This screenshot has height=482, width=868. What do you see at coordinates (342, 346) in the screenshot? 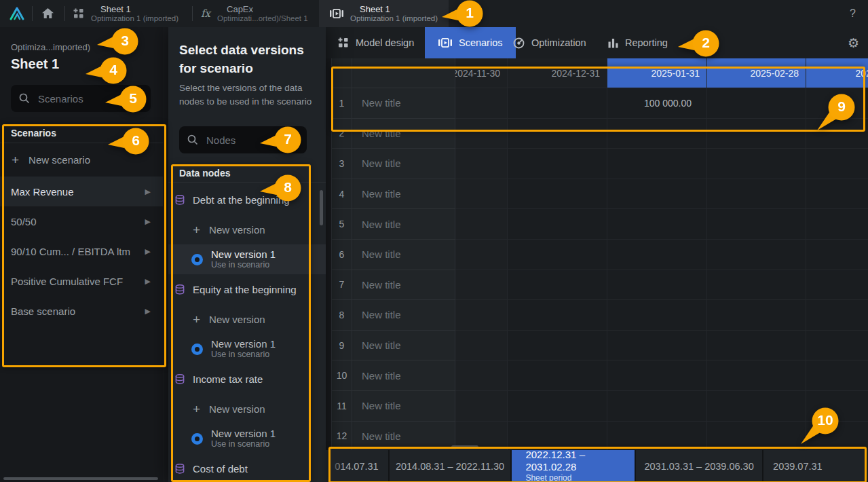
I see `row-number-cell: 9` at bounding box center [342, 346].